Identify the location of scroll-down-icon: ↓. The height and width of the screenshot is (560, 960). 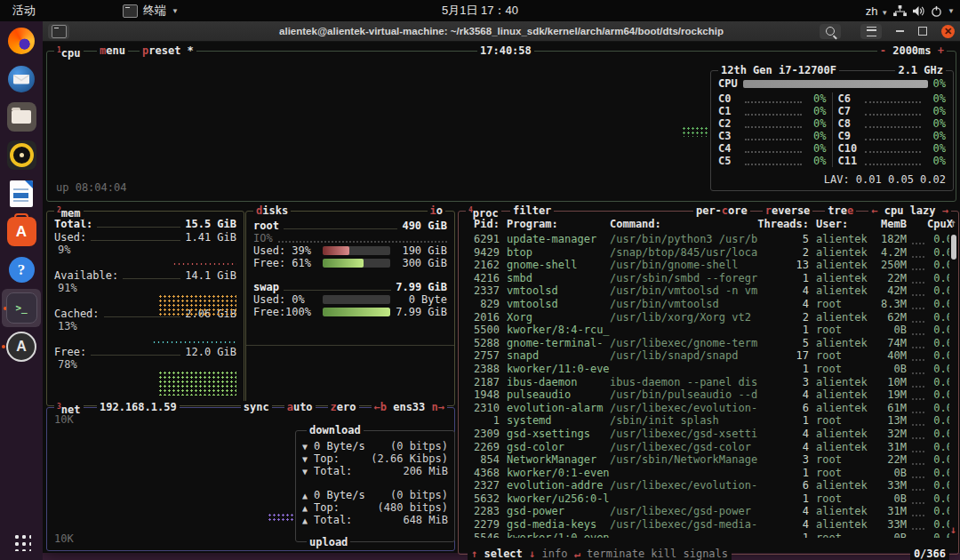
(953, 530).